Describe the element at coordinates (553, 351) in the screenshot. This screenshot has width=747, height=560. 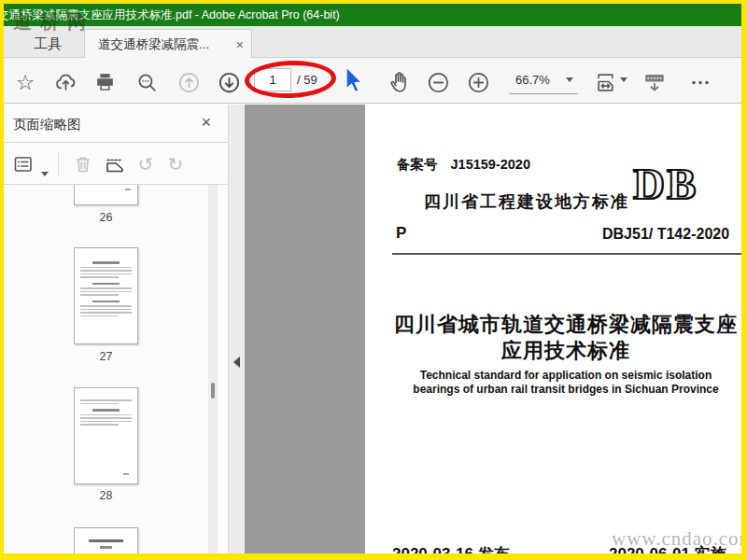
I see `title-cn-line2: 应用技术标准` at that location.